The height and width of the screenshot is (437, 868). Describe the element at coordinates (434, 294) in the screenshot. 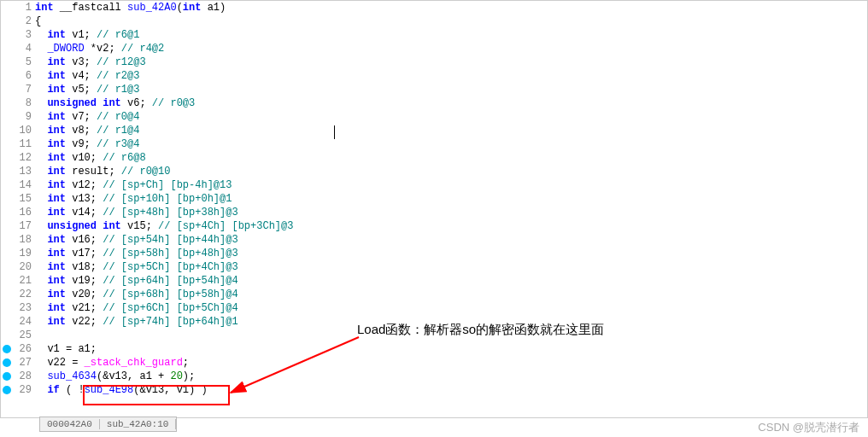

I see `code-line: 22 int v20; // [sp+68h] [bp+58h]@4` at that location.